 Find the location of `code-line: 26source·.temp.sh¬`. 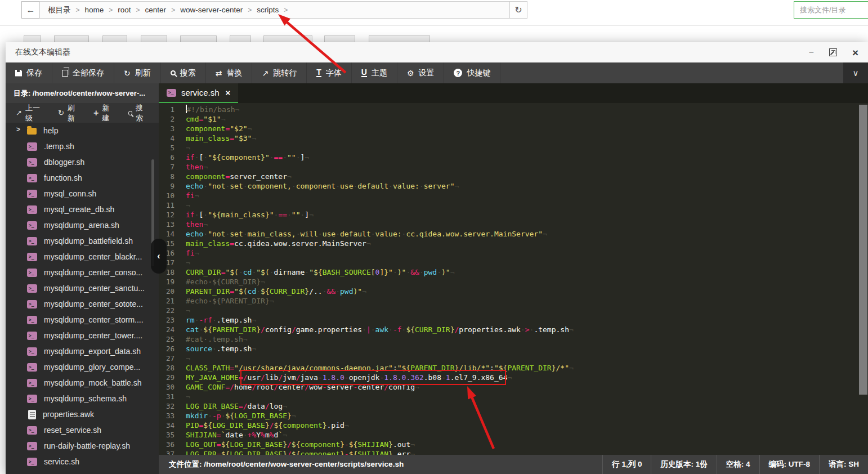

code-line: 26source·.temp.sh¬ is located at coordinates (513, 349).